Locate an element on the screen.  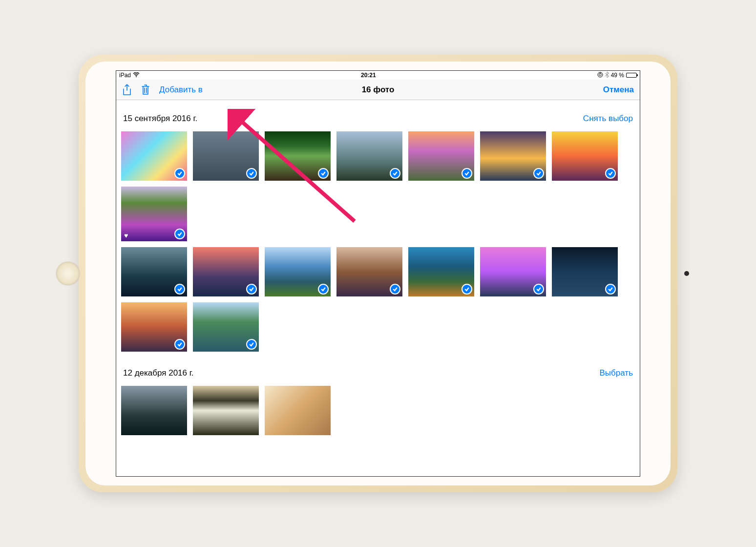
cancel-button: Отмена is located at coordinates (618, 90).